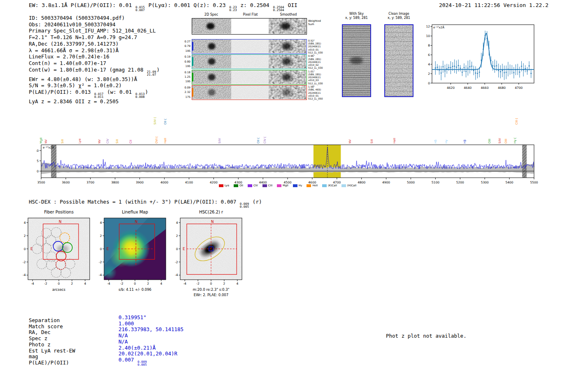 The width and height of the screenshot is (576, 392). I want to click on hsc-dex-summary: HSC-DEX : Possible Matches = 1 (within +…, so click(145, 203).